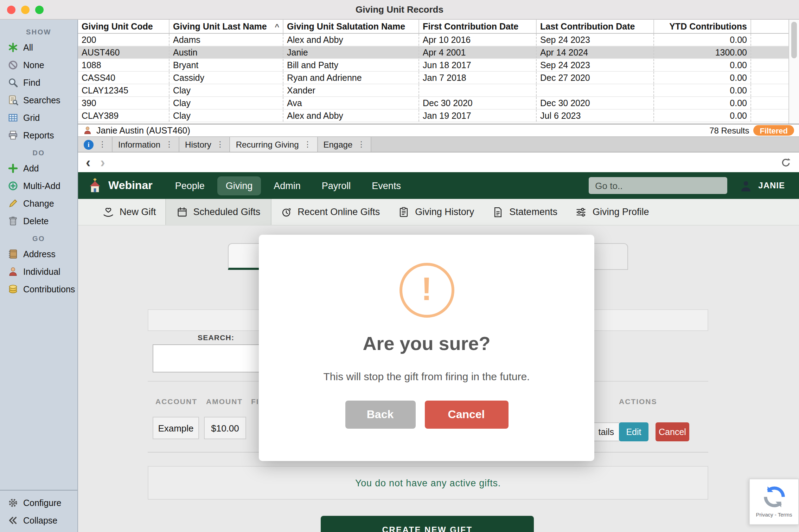 Image resolution: width=799 pixels, height=532 pixels. What do you see at coordinates (439, 78) in the screenshot?
I see `table-row: CASS40CassidyRyan and AdrienneJan 7 2018…` at bounding box center [439, 78].